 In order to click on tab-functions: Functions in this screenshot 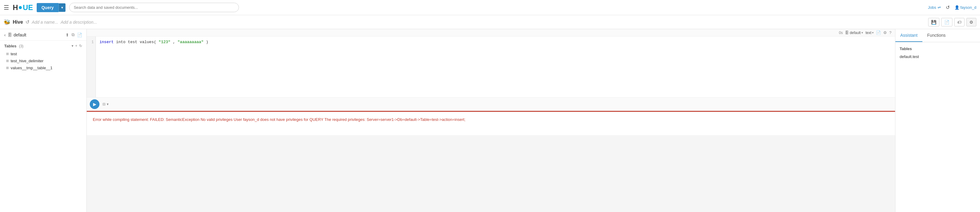, I will do `click(937, 35)`.